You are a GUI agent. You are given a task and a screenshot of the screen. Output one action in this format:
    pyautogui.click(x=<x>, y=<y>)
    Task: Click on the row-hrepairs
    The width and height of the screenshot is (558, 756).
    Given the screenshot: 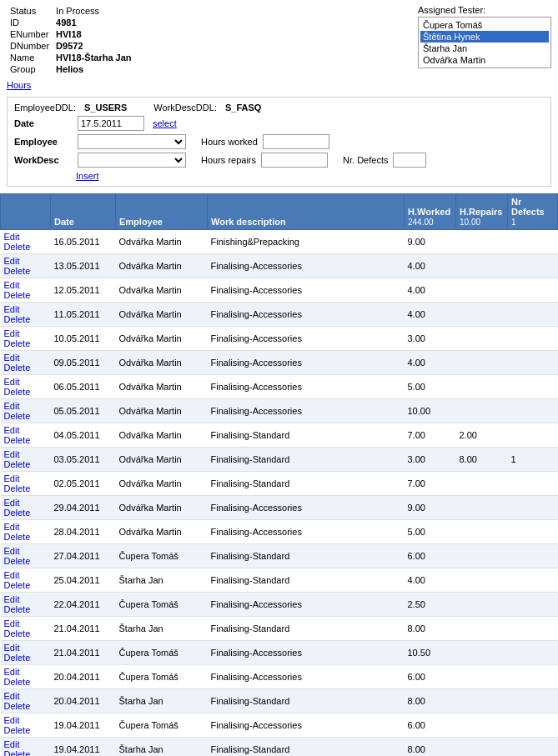 What is the action you would take?
    pyautogui.click(x=482, y=677)
    